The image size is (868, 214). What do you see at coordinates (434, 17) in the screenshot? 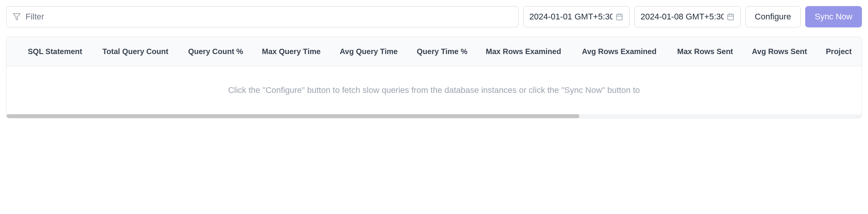
I see `toolbar: Configure Sync Now` at bounding box center [434, 17].